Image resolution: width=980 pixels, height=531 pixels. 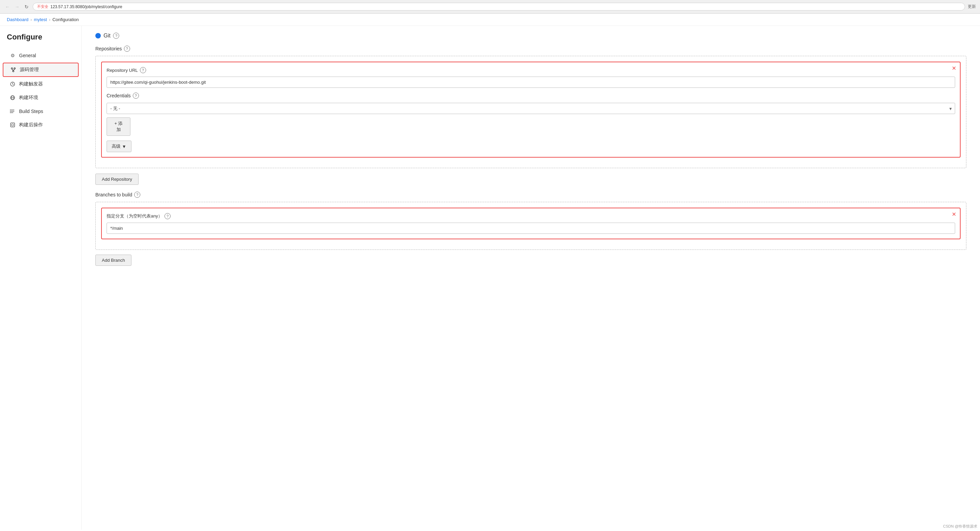 What do you see at coordinates (127, 49) in the screenshot?
I see `repositories-help-icon: ?` at bounding box center [127, 49].